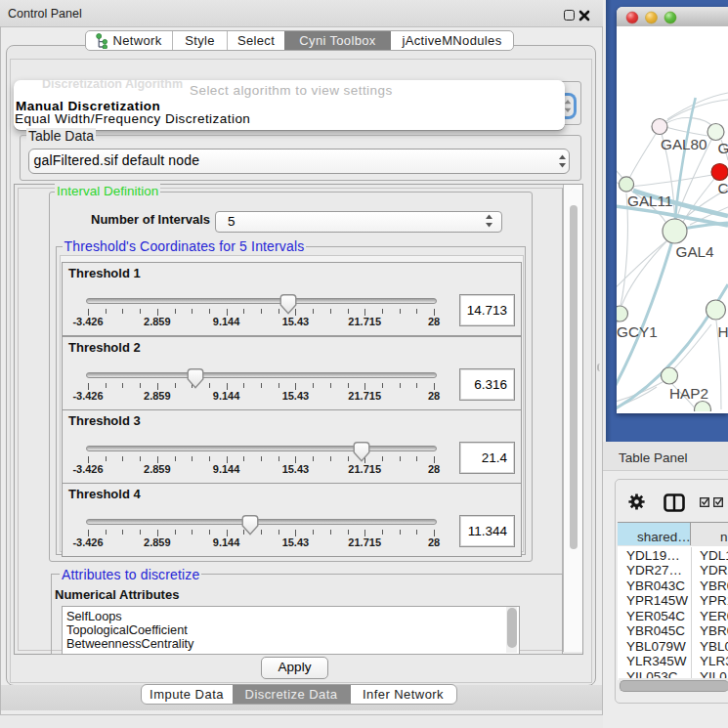 This screenshot has width=728, height=728. I want to click on svg-text: GCY1, so click(637, 332).